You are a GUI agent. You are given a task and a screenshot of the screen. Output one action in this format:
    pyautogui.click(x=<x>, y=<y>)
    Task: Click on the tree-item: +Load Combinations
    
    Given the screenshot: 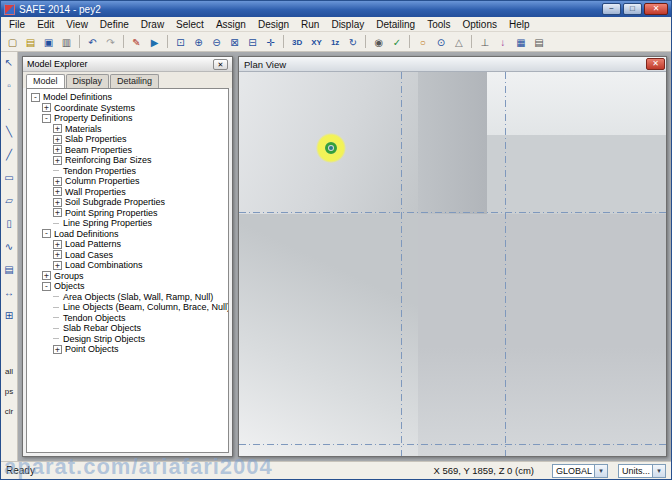 What is the action you would take?
    pyautogui.click(x=128, y=266)
    